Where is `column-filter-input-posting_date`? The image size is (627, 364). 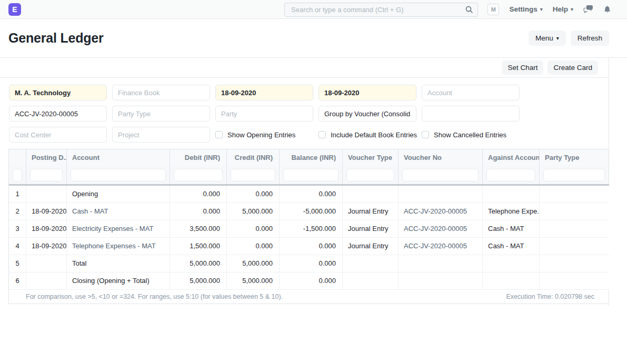 column-filter-input-posting_date is located at coordinates (46, 175).